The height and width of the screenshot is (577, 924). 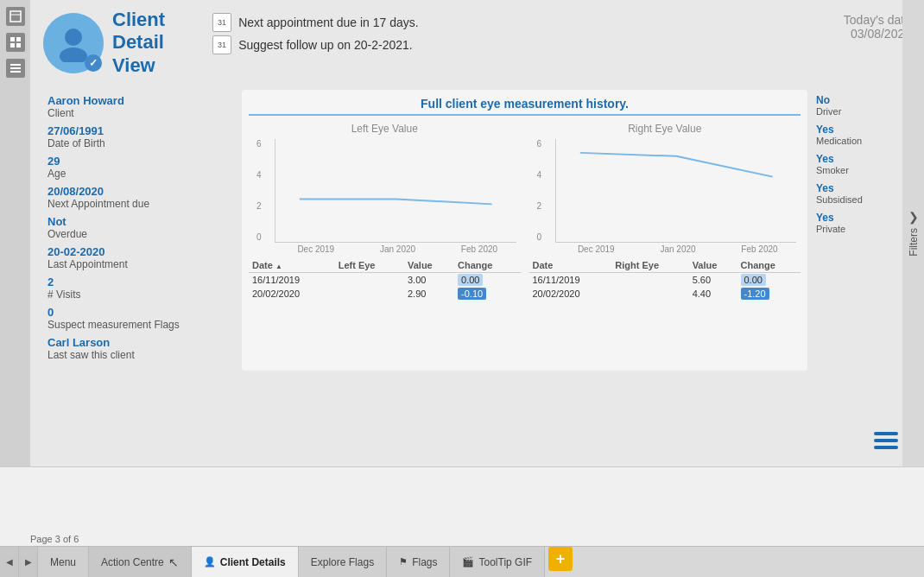 What do you see at coordinates (487, 294) in the screenshot?
I see `cell-change: -0.10` at bounding box center [487, 294].